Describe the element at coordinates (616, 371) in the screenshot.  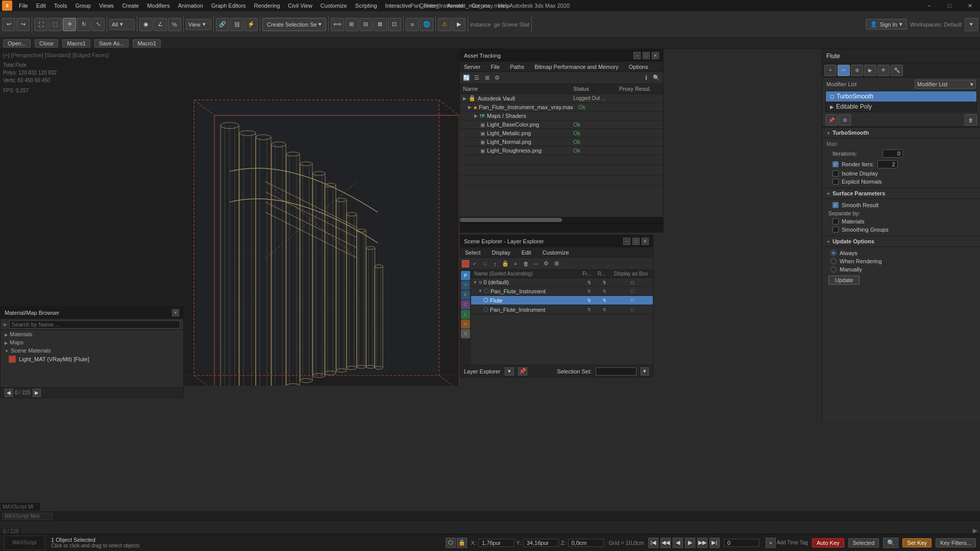
I see `selection-set-input` at that location.